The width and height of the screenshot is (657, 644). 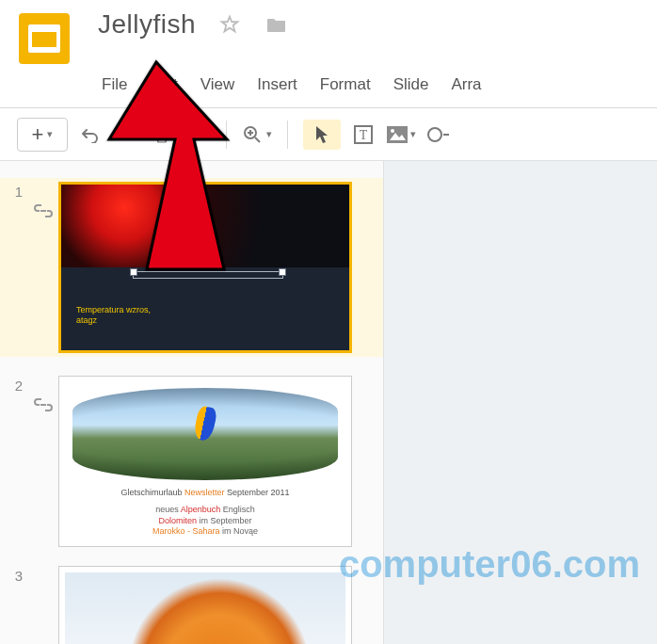 What do you see at coordinates (411, 85) in the screenshot?
I see `menu-slide: Slide` at bounding box center [411, 85].